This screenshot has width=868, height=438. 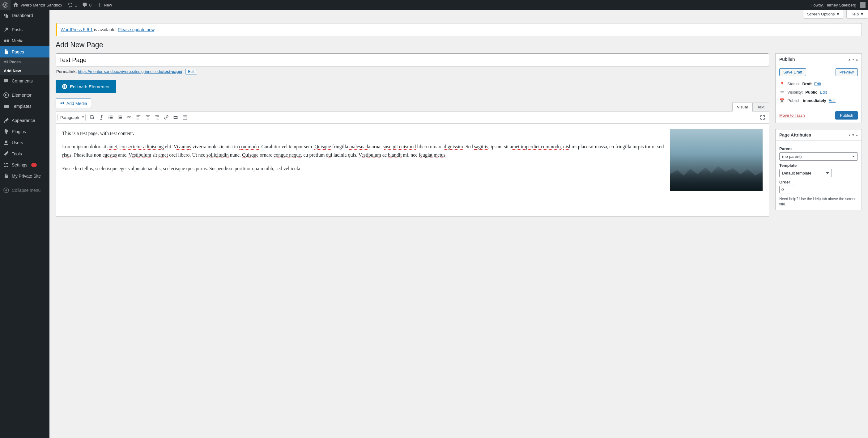 What do you see at coordinates (6, 176) in the screenshot?
I see `lock-icon` at bounding box center [6, 176].